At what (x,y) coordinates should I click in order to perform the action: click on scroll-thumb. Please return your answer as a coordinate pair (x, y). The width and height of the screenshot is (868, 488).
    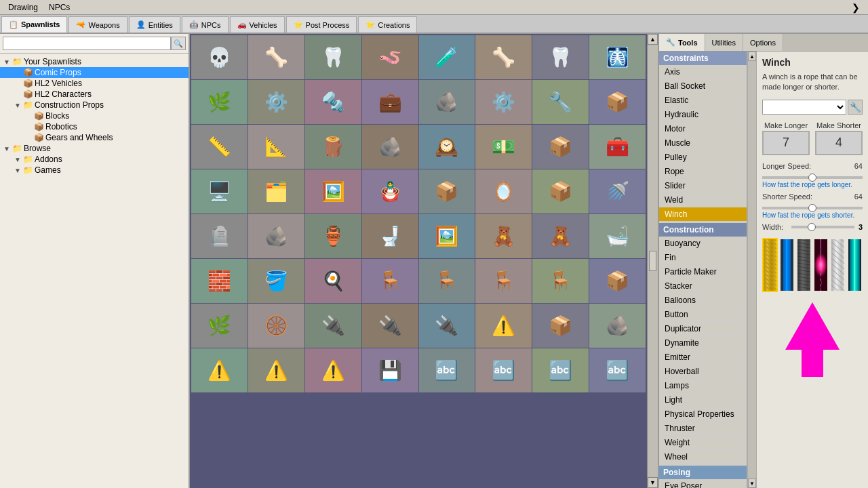
    Looking at the image, I should click on (652, 261).